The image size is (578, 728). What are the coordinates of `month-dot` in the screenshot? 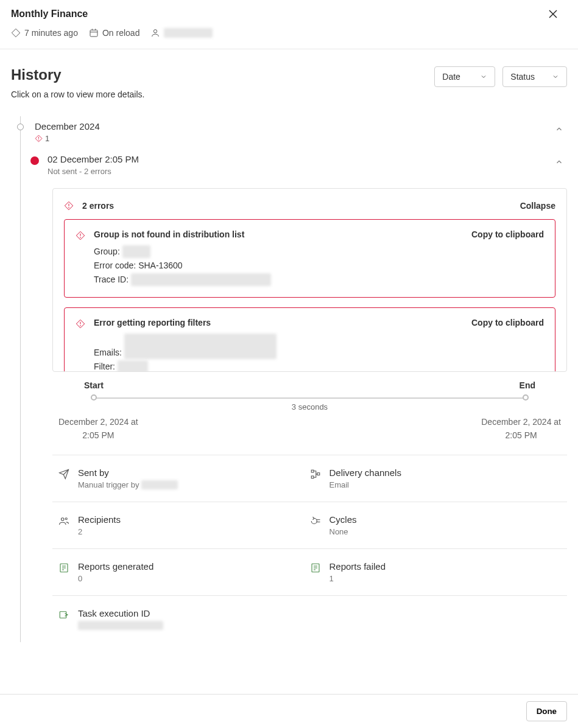 It's located at (21, 127).